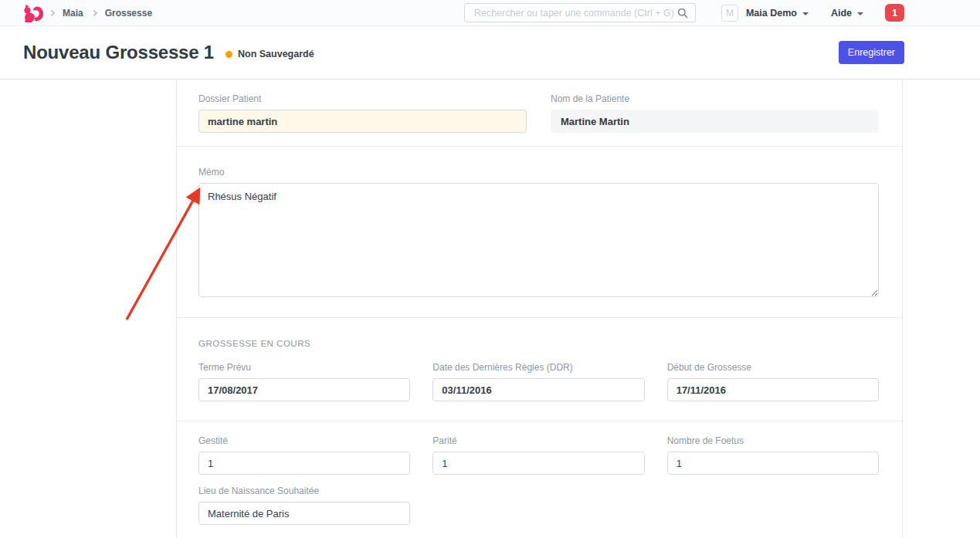  I want to click on debut-grossesse-input, so click(773, 390).